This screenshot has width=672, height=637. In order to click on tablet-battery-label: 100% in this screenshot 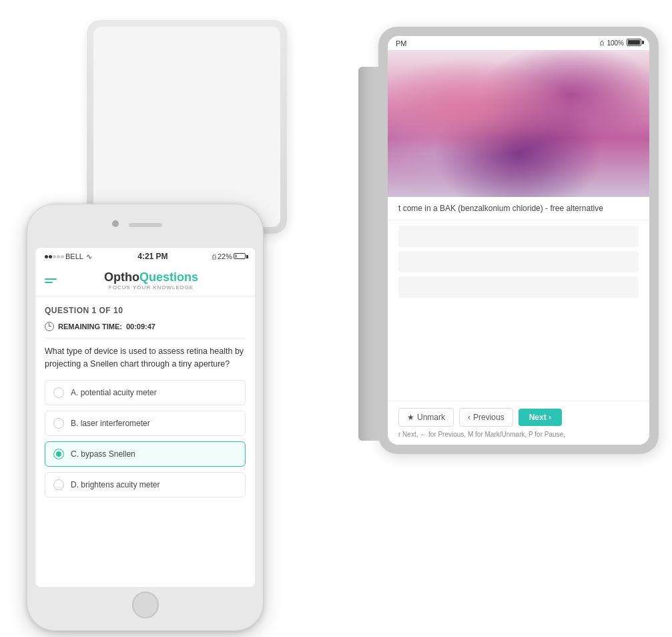, I will do `click(615, 43)`.